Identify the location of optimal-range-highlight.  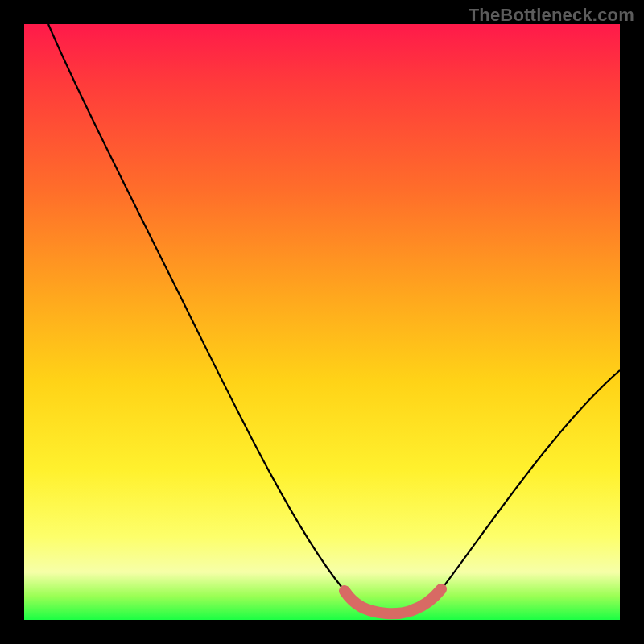
(393, 601).